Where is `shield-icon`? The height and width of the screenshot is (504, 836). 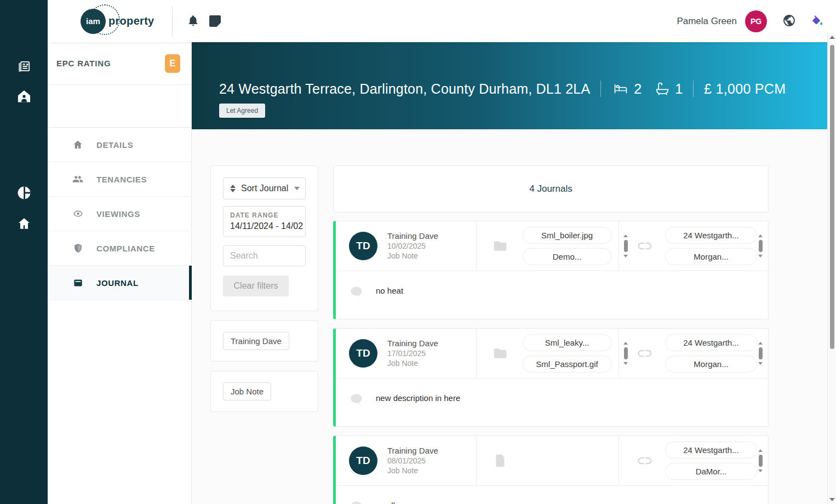 shield-icon is located at coordinates (78, 248).